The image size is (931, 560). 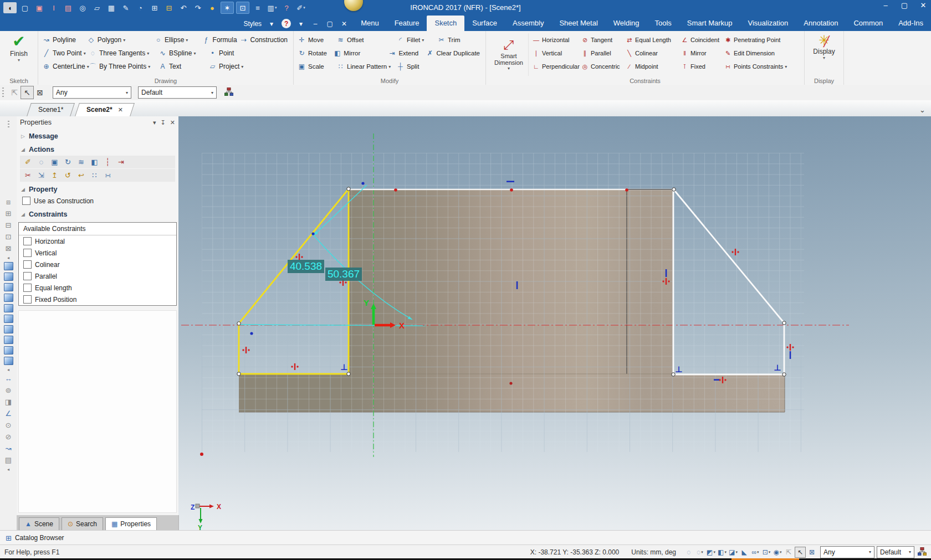 I want to click on stereo-view-icon: ∞, so click(x=755, y=552).